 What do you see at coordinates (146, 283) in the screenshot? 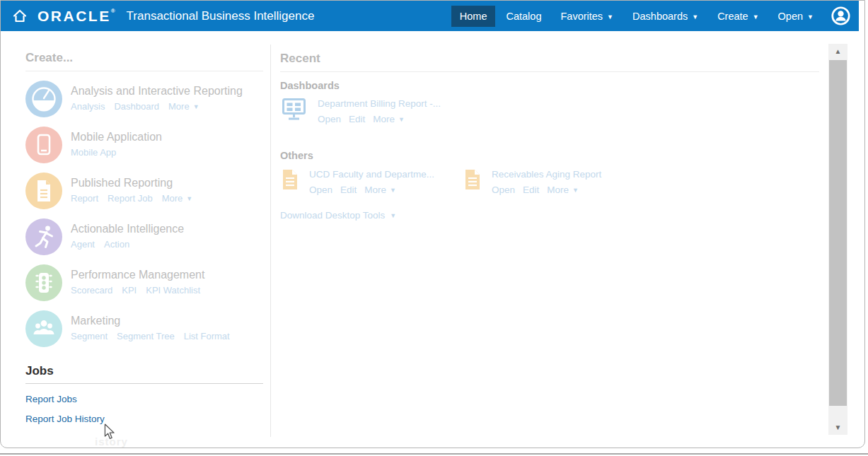
I see `create-item-performance-management: Performance Management Scorecard KPI KPI…` at bounding box center [146, 283].